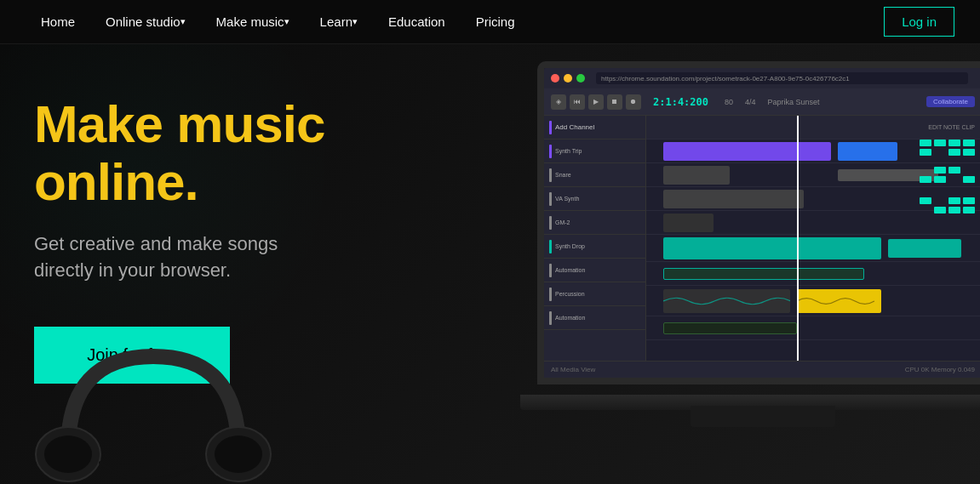 The image size is (980, 484). I want to click on laptop-stand, so click(763, 417).